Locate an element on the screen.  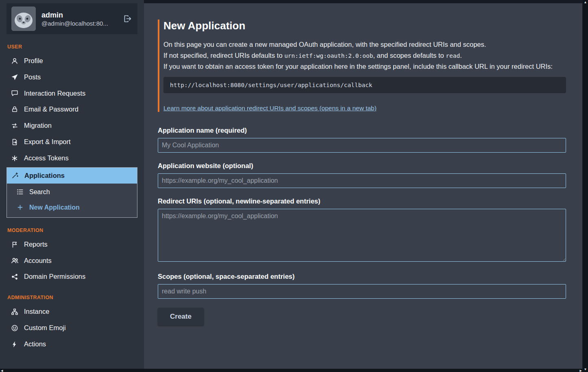
sidebar-item-search: Search is located at coordinates (72, 192).